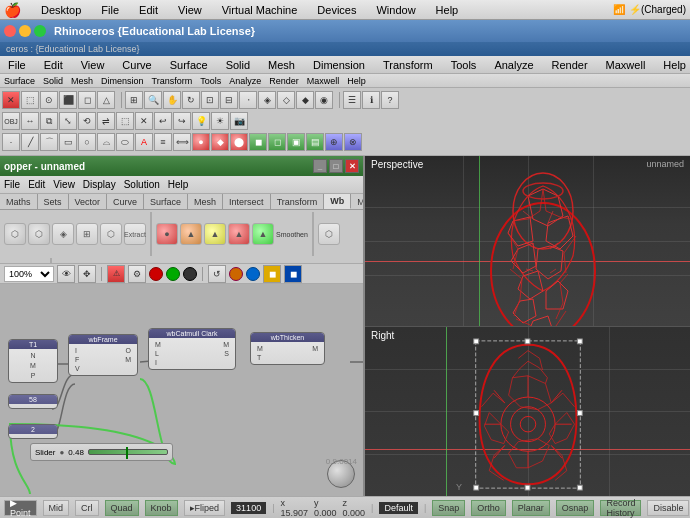 The height and width of the screenshot is (518, 690). What do you see at coordinates (263, 234) in the screenshot?
I see `gh-icon-smooth5: ▲` at bounding box center [263, 234].